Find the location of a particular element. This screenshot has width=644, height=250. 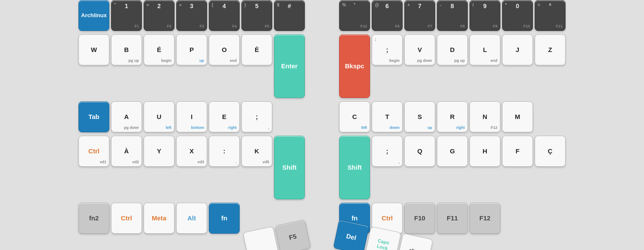

key-semicolon2-right: ; , is located at coordinates (387, 151).